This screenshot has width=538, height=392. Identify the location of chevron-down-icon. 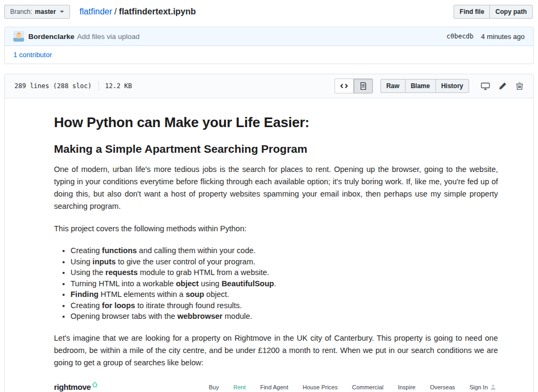
(62, 12).